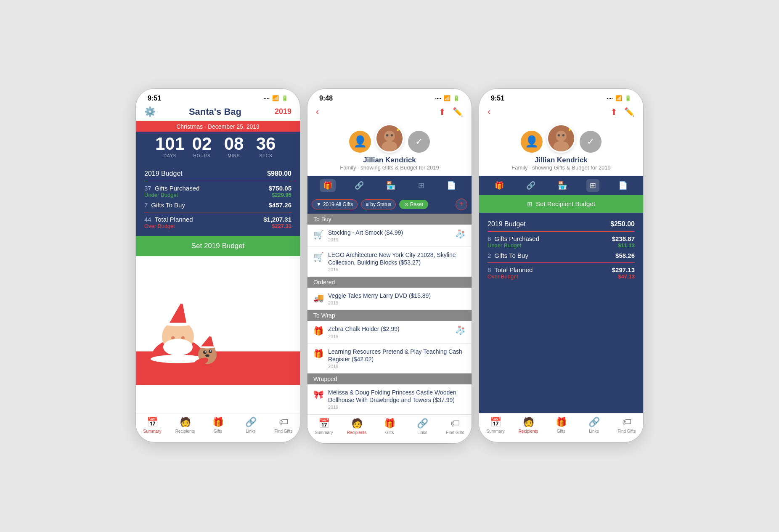 This screenshot has width=779, height=532. Describe the element at coordinates (390, 160) in the screenshot. I see `recipient-name-2: Jillian Kendrick` at that location.